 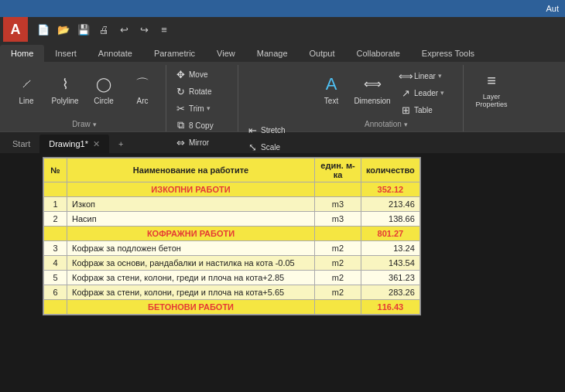 I want to click on col-header-num: №, so click(x=56, y=170).